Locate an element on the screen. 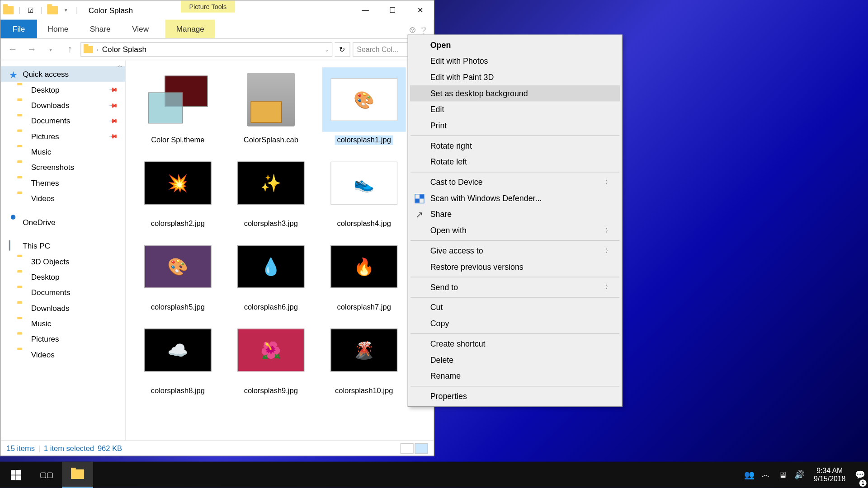  file-item: 💧colorsplash6.jpg is located at coordinates (271, 273).